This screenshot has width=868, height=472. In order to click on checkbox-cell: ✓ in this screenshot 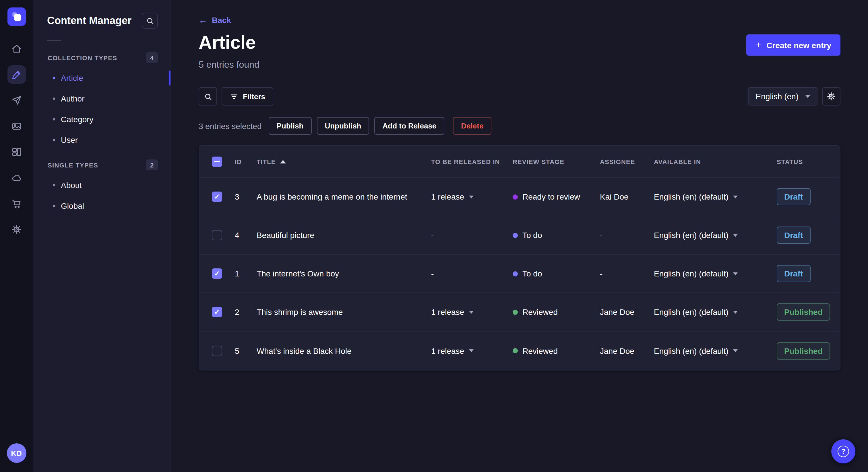, I will do `click(217, 351)`.